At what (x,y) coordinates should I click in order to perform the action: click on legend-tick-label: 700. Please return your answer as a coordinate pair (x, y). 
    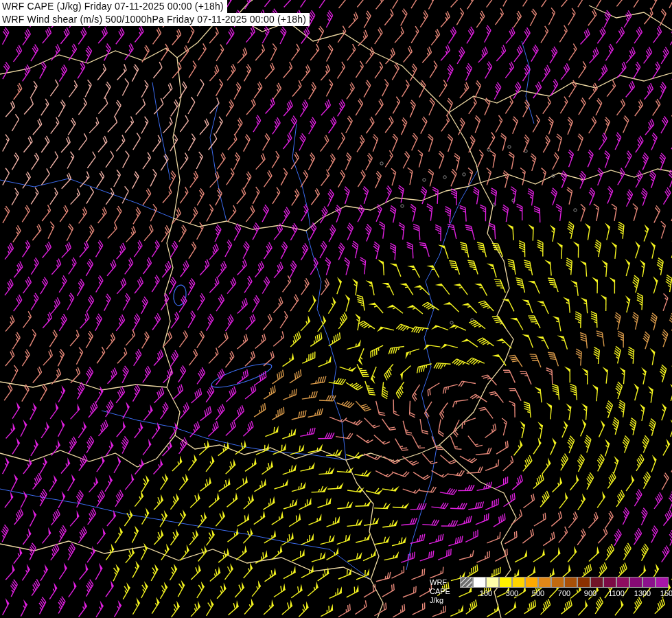
    Looking at the image, I should click on (564, 593).